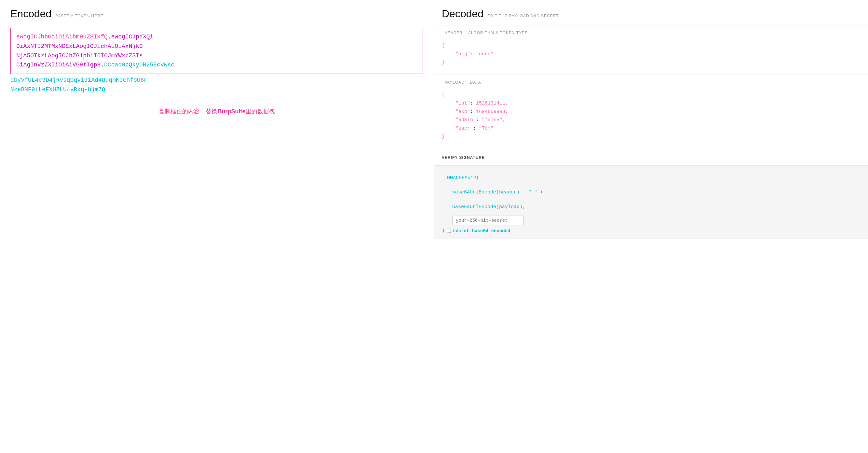 The image size is (868, 453). What do you see at coordinates (461, 129) in the screenshot?
I see `payload-user-key: "user"` at bounding box center [461, 129].